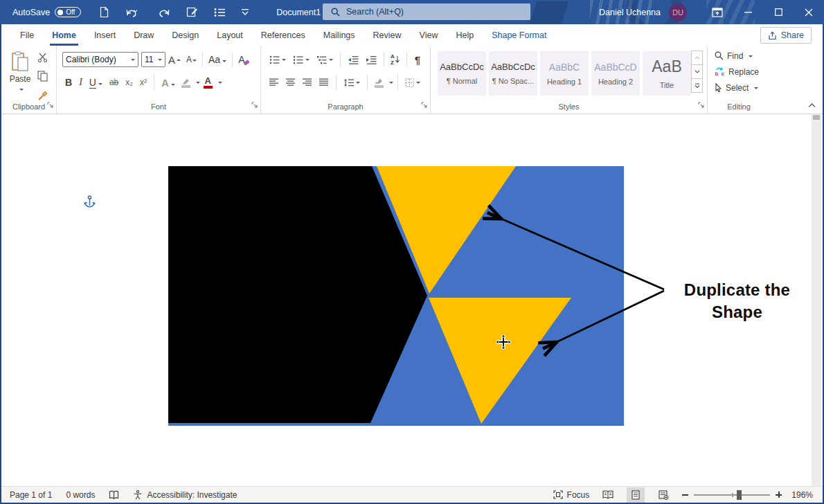 The width and height of the screenshot is (824, 504). What do you see at coordinates (154, 60) in the screenshot?
I see `font-size-select: 11` at bounding box center [154, 60].